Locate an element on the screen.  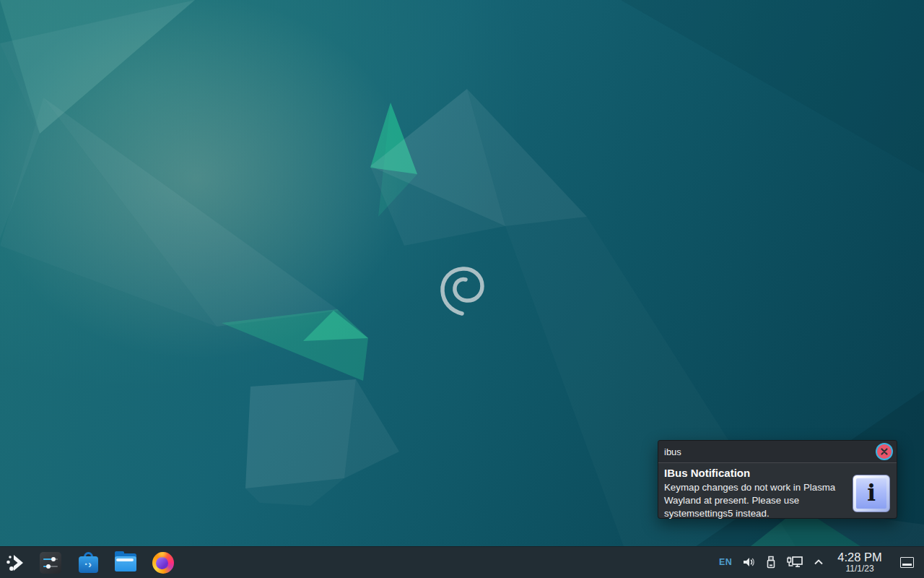
taskbar-item-system-settings is located at coordinates (51, 563).